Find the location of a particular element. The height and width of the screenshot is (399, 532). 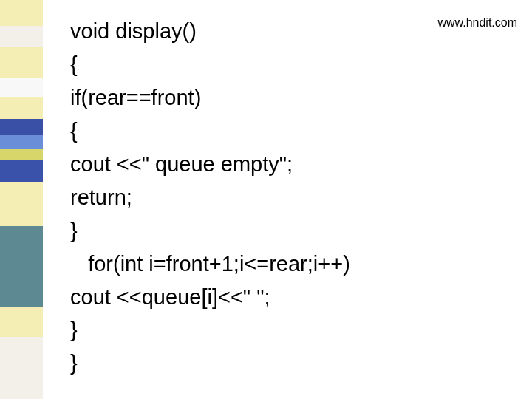

decorative-sidebar is located at coordinates (21, 200).